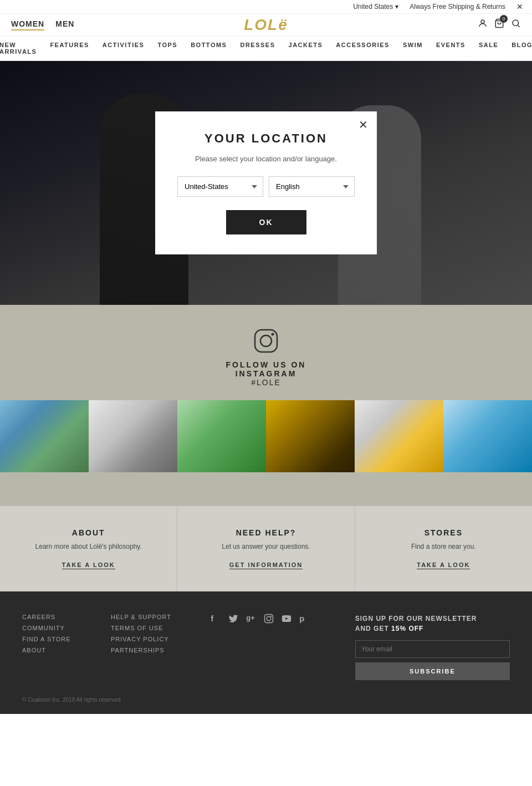 The width and height of the screenshot is (532, 786). What do you see at coordinates (43, 25) in the screenshot?
I see `gender-nav: WOMEN MEN` at bounding box center [43, 25].